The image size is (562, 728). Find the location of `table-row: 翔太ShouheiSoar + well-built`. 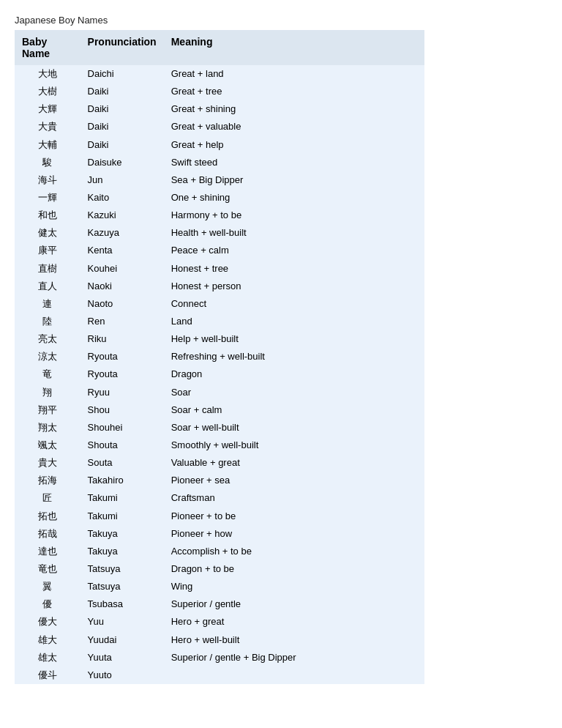

table-row: 翔太ShouheiSoar + well-built is located at coordinates (220, 428).